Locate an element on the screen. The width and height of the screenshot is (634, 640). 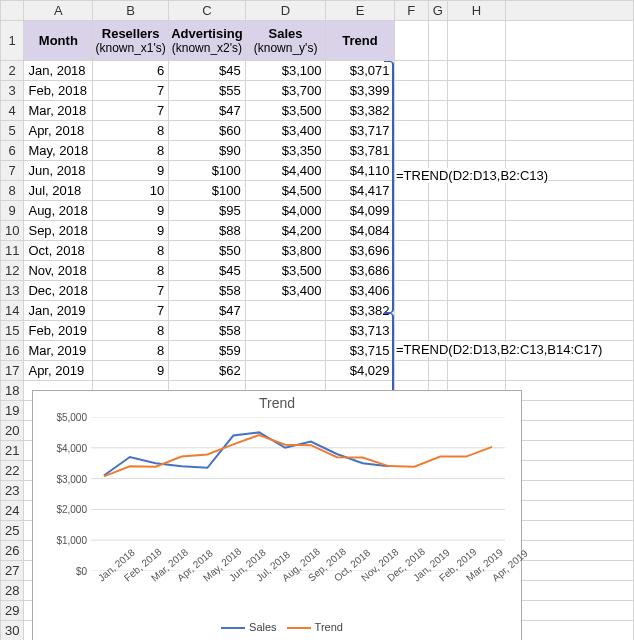
row-header-15: 15 is located at coordinates (12, 331).